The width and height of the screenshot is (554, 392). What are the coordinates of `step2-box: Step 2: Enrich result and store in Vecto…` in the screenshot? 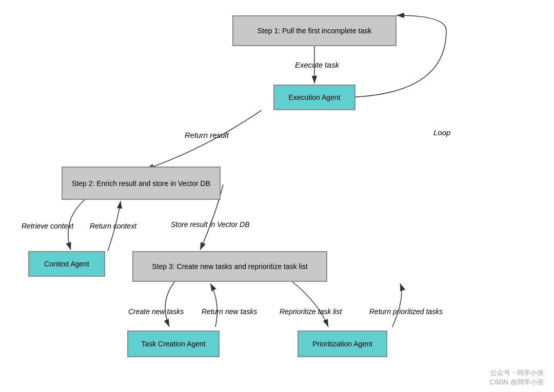 It's located at (141, 183).